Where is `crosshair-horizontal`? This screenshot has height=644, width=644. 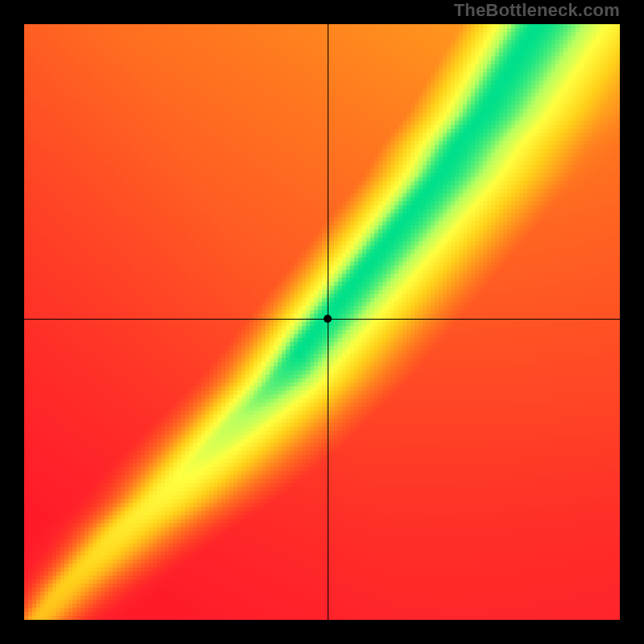
crosshair-horizontal is located at coordinates (322, 319).